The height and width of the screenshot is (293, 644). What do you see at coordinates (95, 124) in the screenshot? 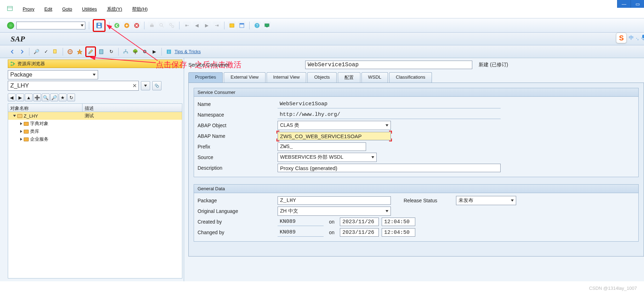
I see `tree-row: 字典对象` at bounding box center [95, 124].